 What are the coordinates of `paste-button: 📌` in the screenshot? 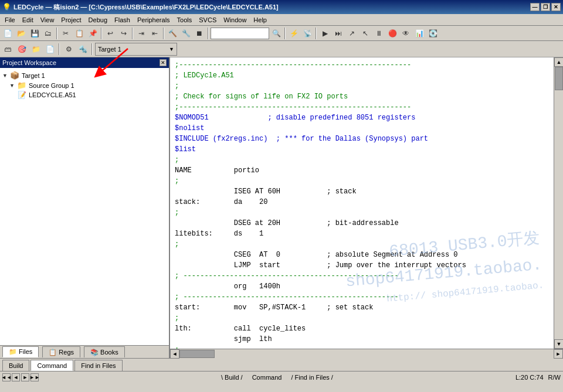 It's located at (93, 33).